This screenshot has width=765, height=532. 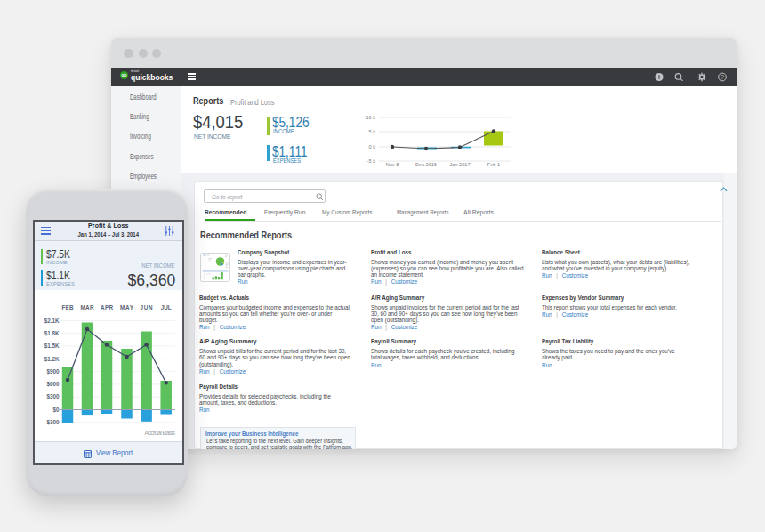 I want to click on svg-text: JUN, so click(x=147, y=308).